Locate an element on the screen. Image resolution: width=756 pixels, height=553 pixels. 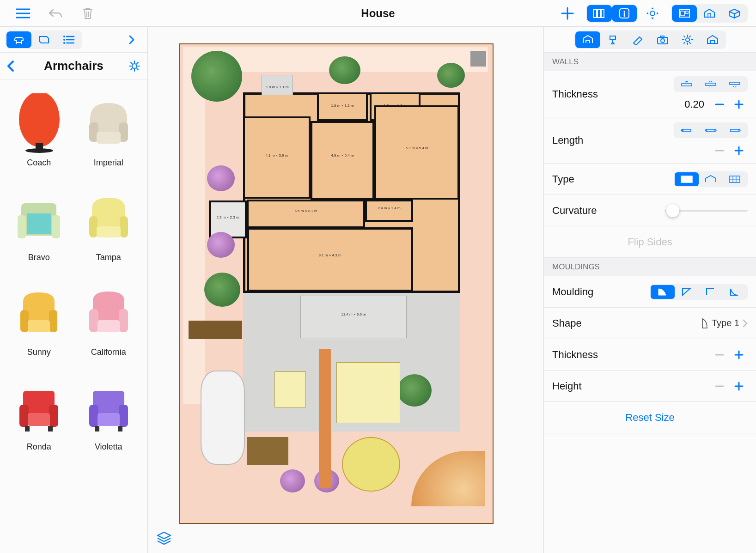
catalog-tab-list-icon is located at coordinates (69, 40).